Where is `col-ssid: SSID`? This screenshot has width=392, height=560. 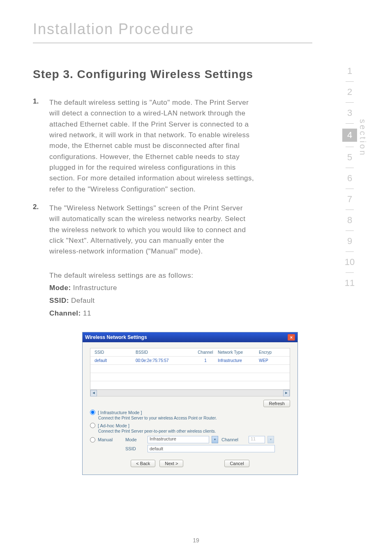
col-ssid: SSID is located at coordinates (113, 353).